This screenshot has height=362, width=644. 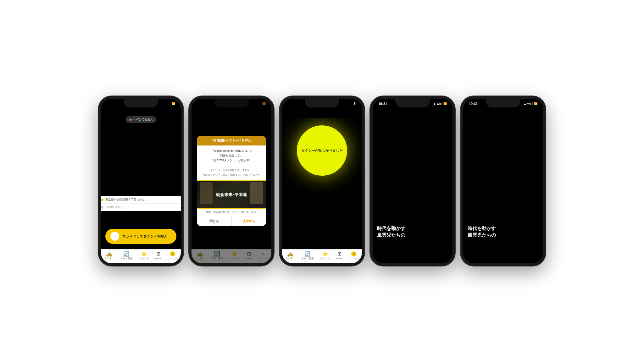 I want to click on modal-buttons: 閉じる 使用する, so click(x=231, y=221).